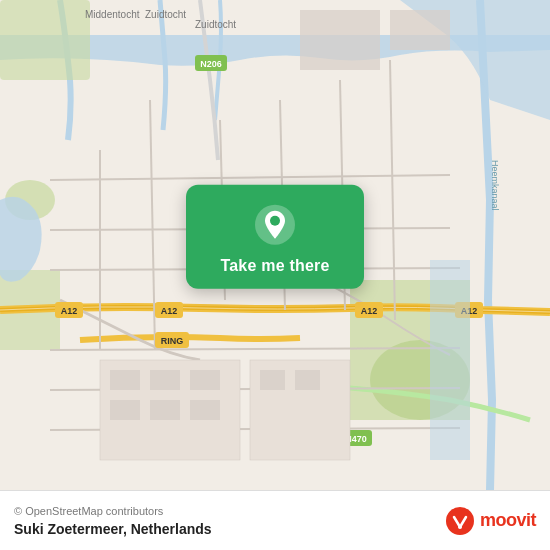  What do you see at coordinates (211, 64) in the screenshot?
I see `svg-text: N206` at bounding box center [211, 64].